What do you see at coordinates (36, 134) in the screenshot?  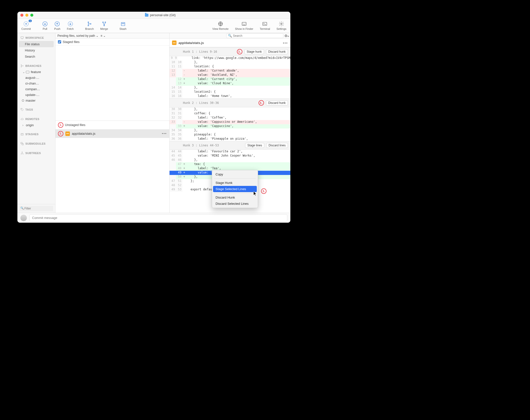 I see `stashes-header: STASHES` at bounding box center [36, 134].